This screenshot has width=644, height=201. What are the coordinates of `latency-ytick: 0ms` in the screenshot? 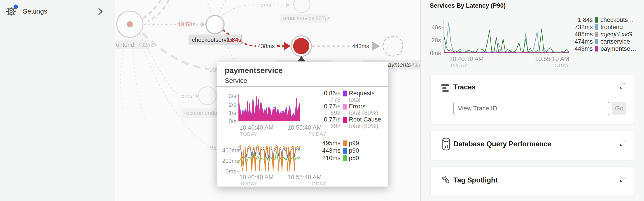 It's located at (229, 172).